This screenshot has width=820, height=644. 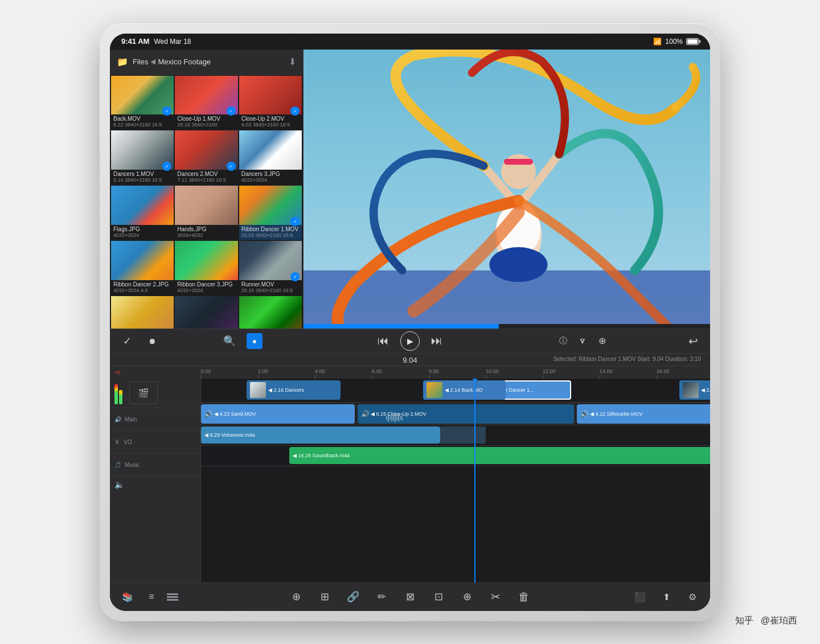 I want to click on track-label-vo: 🎙 VO, so click(x=155, y=442).